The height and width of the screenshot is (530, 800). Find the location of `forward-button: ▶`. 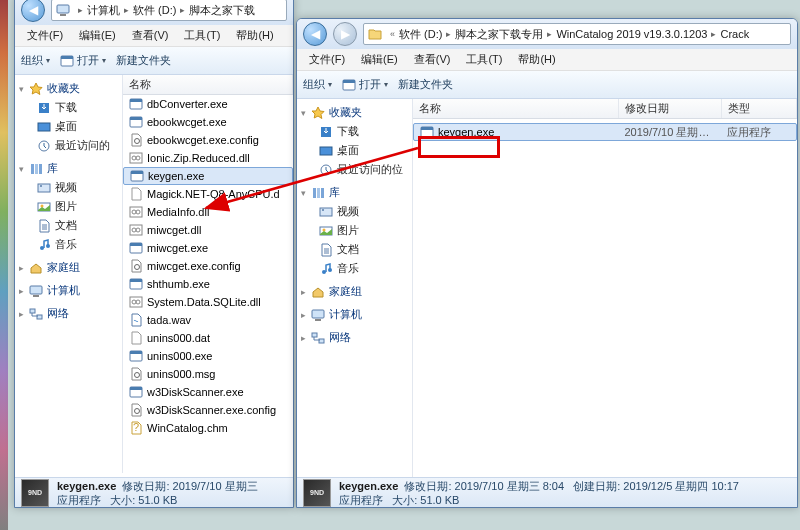

forward-button: ▶ is located at coordinates (345, 34).